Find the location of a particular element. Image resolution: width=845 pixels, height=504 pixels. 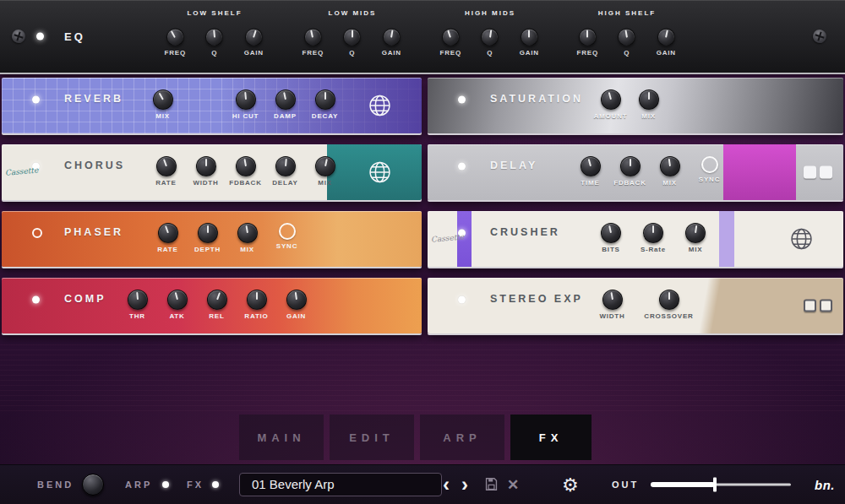

tab-fx: FX is located at coordinates (551, 437).